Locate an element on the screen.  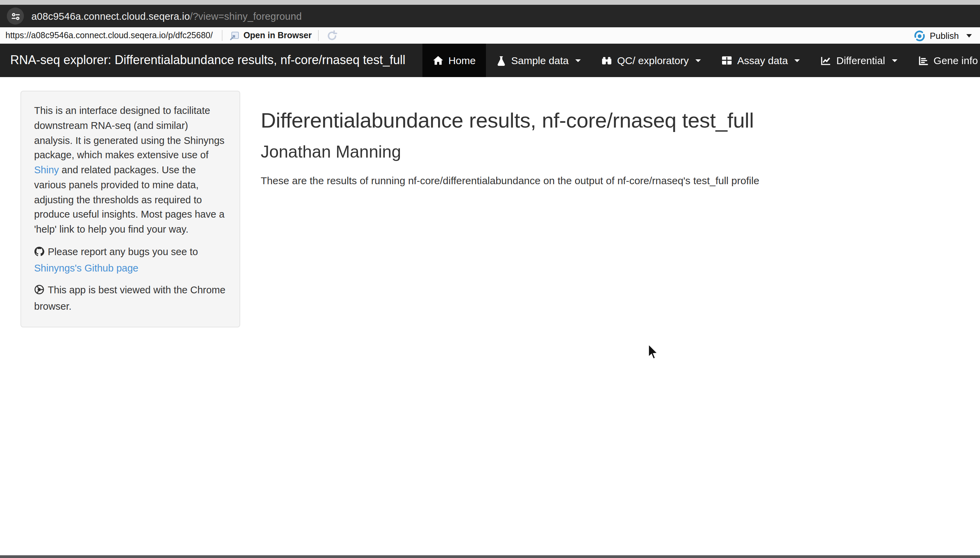
bar-chart-horizontal-icon is located at coordinates (923, 61).